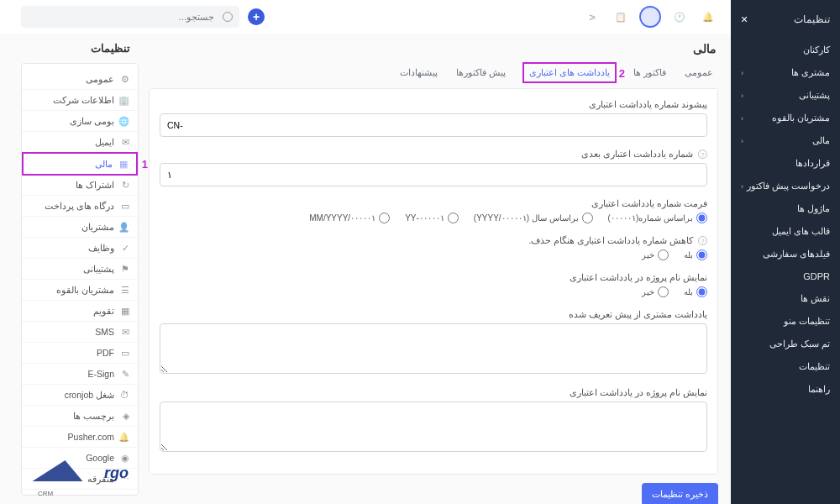 This screenshot has width=840, height=504. What do you see at coordinates (124, 395) in the screenshot?
I see `cron-icon: ⏱` at bounding box center [124, 395].